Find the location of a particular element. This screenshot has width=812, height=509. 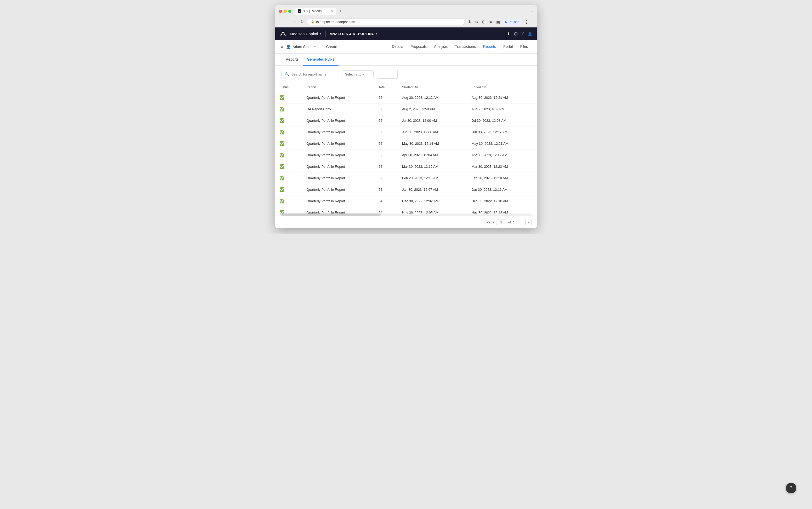

cell-started-0: Aug 30, 2023, 12:12 AM is located at coordinates (433, 98).